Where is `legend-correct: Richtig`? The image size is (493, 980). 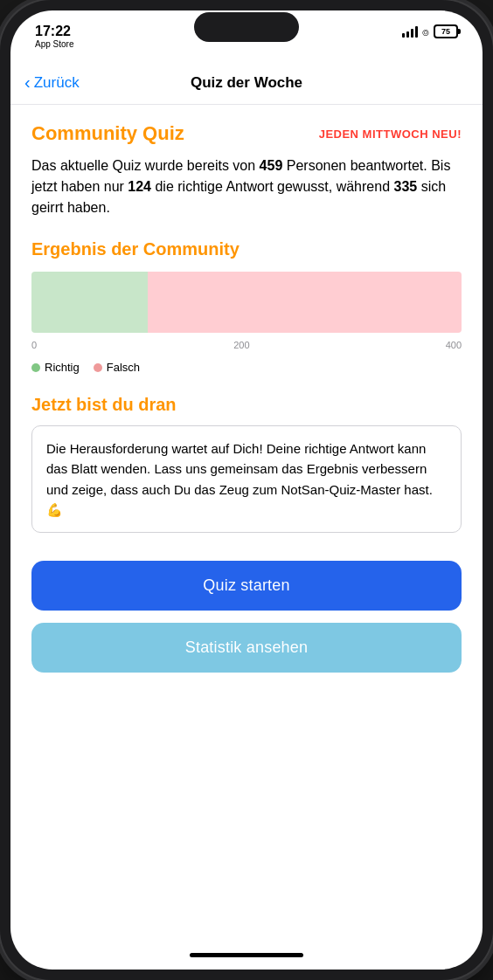
legend-correct: Richtig is located at coordinates (56, 367).